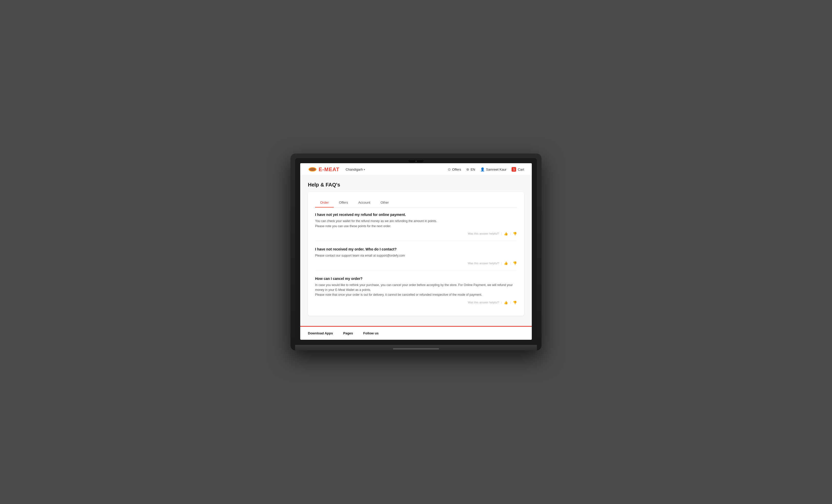 The width and height of the screenshot is (832, 504). Describe the element at coordinates (364, 169) in the screenshot. I see `chevron-down-icon: ▾` at that location.